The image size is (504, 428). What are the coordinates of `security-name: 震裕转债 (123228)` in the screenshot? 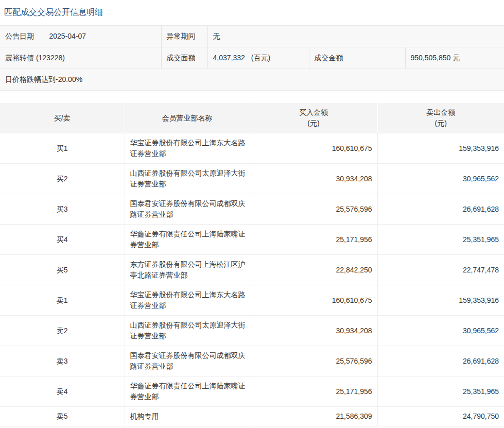 It's located at (80, 58).